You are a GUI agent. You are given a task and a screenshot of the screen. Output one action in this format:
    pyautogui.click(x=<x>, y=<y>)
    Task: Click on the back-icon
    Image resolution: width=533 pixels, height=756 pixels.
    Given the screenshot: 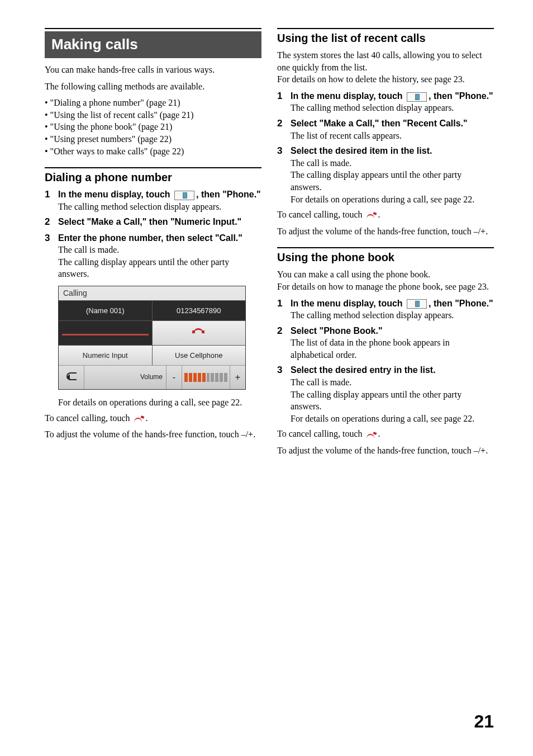 What is the action you would take?
    pyautogui.click(x=72, y=376)
    